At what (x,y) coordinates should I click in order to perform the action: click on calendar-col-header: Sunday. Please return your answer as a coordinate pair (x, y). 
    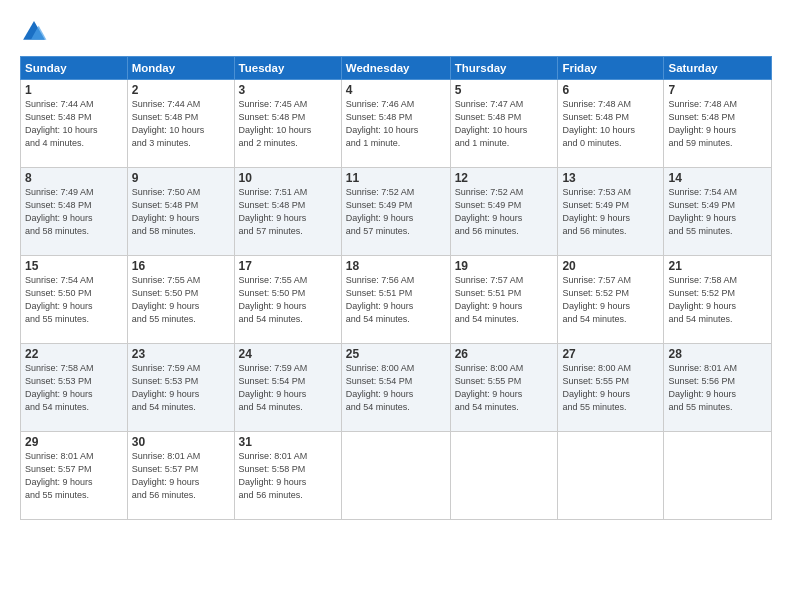
    Looking at the image, I should click on (74, 68).